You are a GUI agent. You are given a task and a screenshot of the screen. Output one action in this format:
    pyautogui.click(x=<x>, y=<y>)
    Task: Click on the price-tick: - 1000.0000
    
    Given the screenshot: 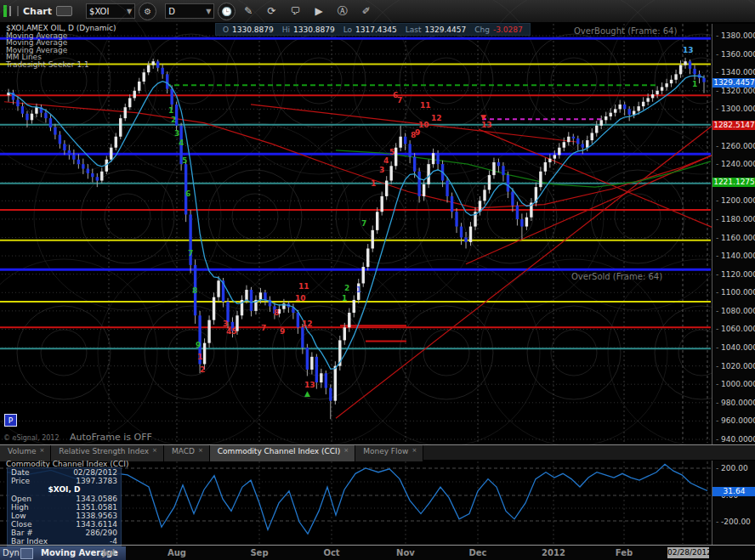 What is the action you would take?
    pyautogui.click(x=735, y=384)
    